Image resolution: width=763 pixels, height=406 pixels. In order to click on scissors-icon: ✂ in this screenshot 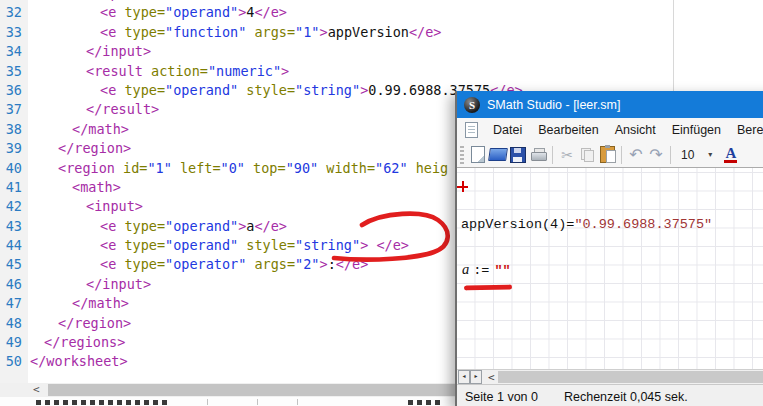, I will do `click(567, 155)`.